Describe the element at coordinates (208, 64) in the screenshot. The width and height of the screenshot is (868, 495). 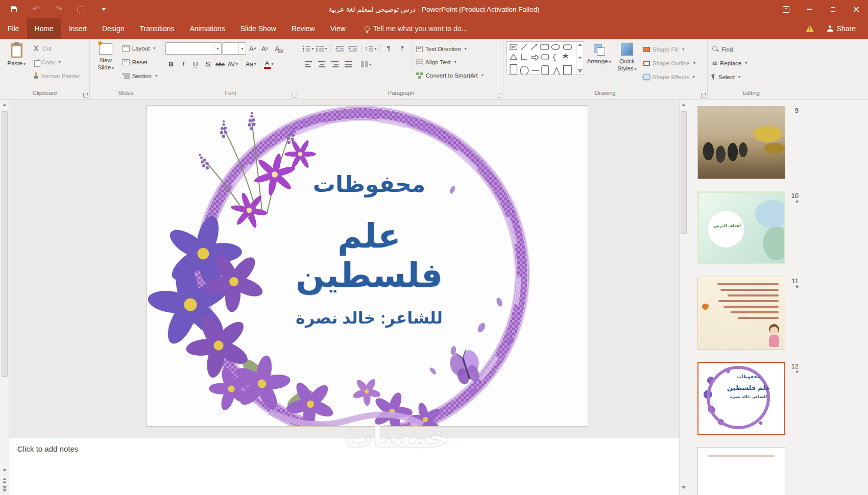
I see `text-shadow-button: S` at that location.